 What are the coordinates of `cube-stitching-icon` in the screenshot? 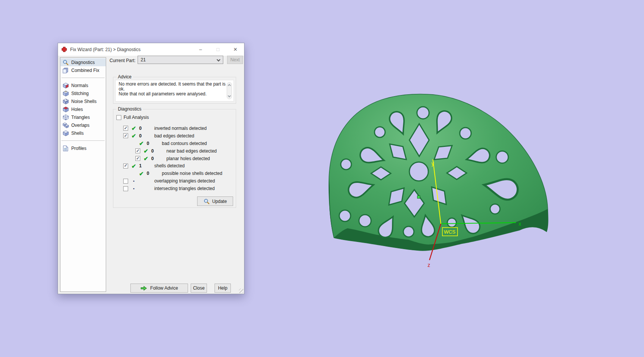 It's located at (66, 94).